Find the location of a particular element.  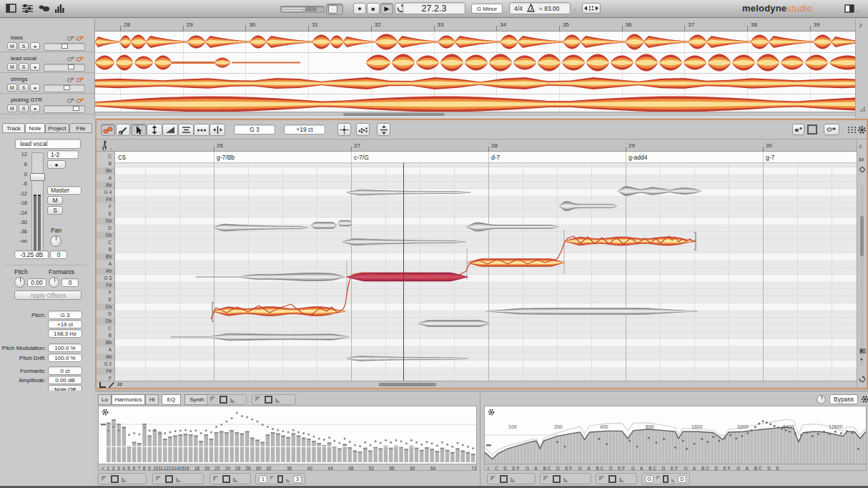

track-mute-button: M is located at coordinates (12, 46).